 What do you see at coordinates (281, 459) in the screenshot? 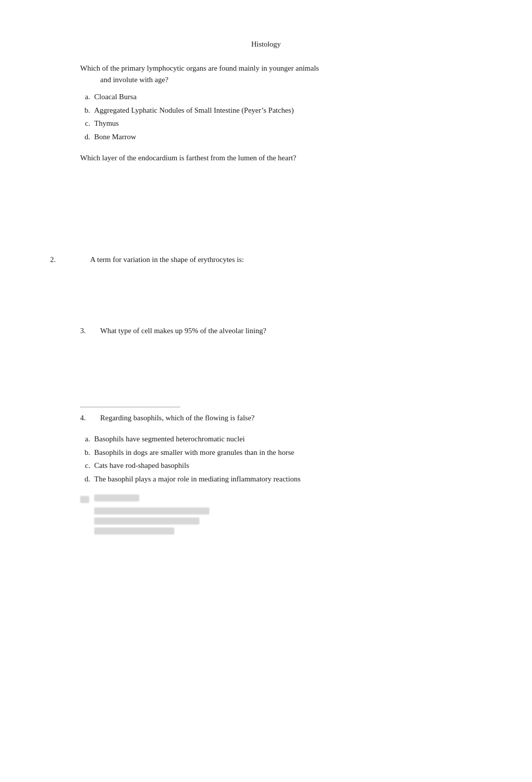
I see `question-4-options: a. Basophils have segmented heterochroma…` at bounding box center [281, 459].